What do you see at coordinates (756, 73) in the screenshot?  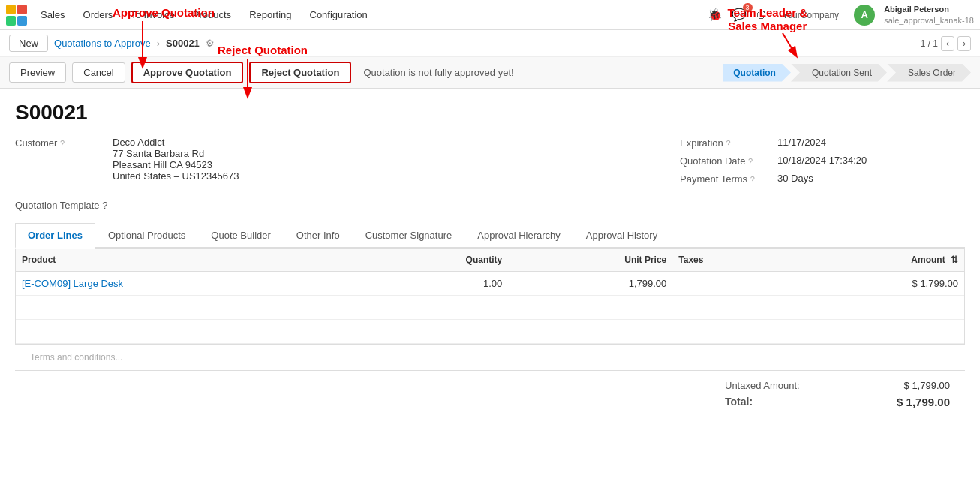 I see `pipeline-step-quotation: Quotation` at bounding box center [756, 73].